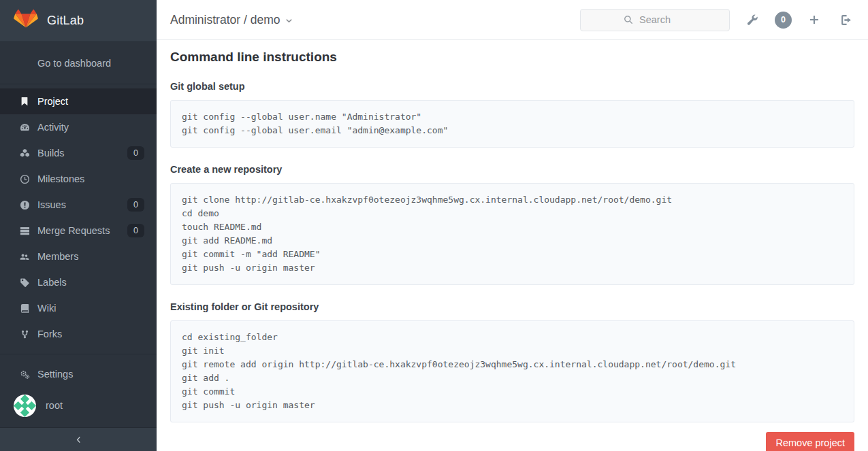  What do you see at coordinates (78, 374) in the screenshot?
I see `sidebar-item-settings: Settings` at bounding box center [78, 374].